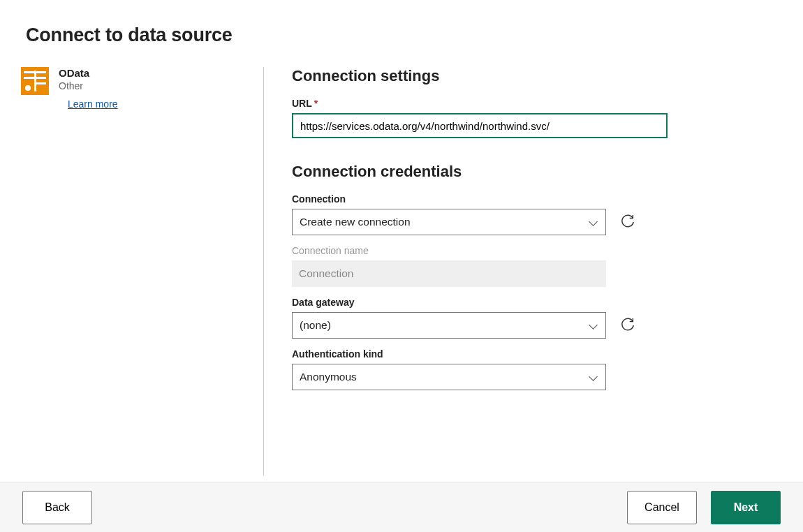  I want to click on page-title: Connect to data source, so click(402, 23).